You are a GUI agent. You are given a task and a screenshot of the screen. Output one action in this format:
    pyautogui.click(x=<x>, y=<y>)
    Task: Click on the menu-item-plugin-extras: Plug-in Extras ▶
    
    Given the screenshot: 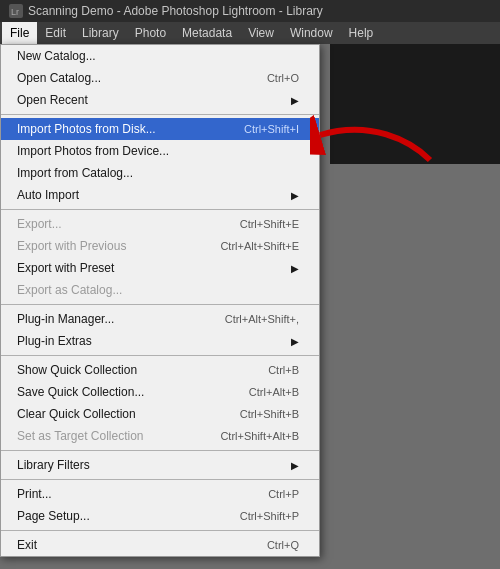 What is the action you would take?
    pyautogui.click(x=160, y=341)
    